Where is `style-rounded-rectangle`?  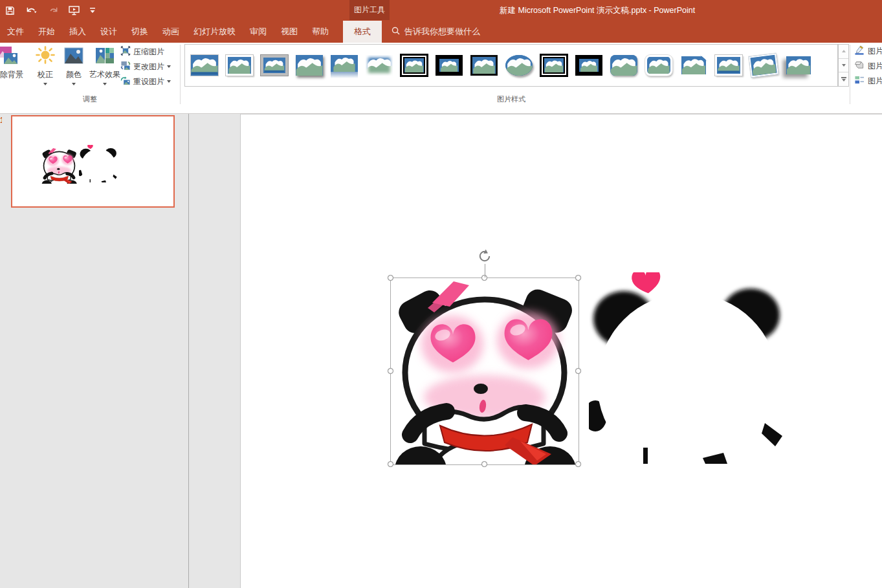 style-rounded-rectangle is located at coordinates (624, 65).